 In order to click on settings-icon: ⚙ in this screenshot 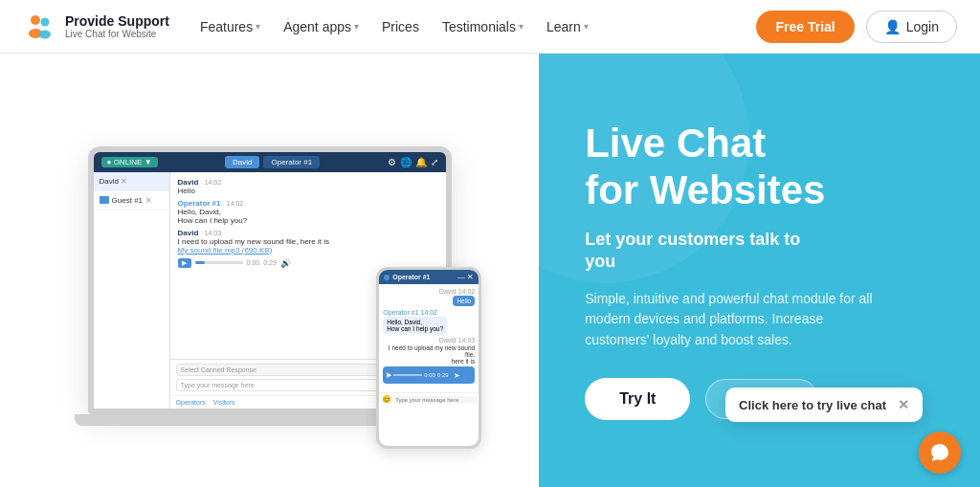, I will do `click(392, 163)`.